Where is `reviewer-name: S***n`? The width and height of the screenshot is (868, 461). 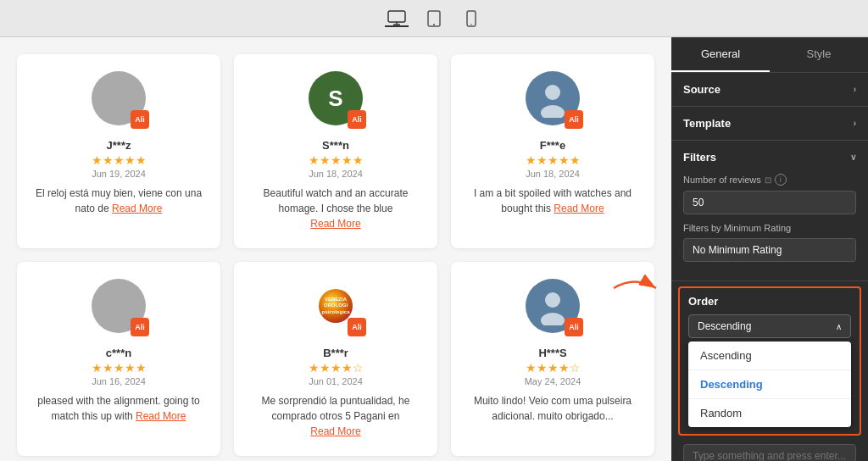
reviewer-name: S***n is located at coordinates (336, 146).